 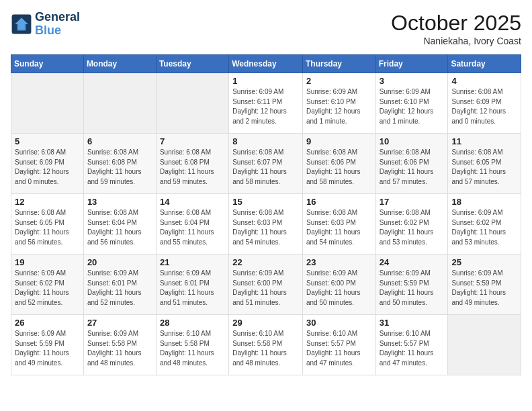 What do you see at coordinates (266, 201) in the screenshot?
I see `day-number: 15` at bounding box center [266, 201].